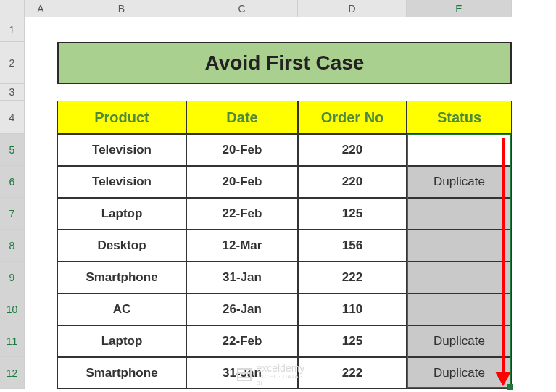  What do you see at coordinates (12, 63) in the screenshot?
I see `row-header-2: 2` at bounding box center [12, 63].